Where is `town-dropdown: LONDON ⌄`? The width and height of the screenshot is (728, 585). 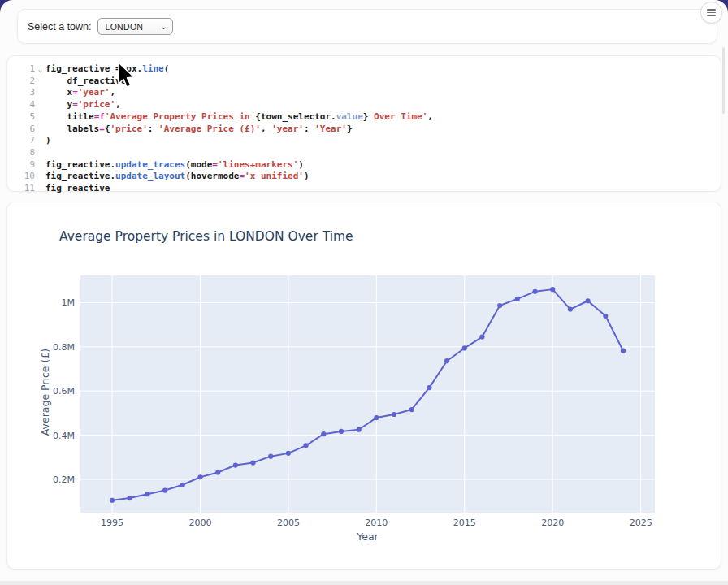 town-dropdown: LONDON ⌄ is located at coordinates (135, 26).